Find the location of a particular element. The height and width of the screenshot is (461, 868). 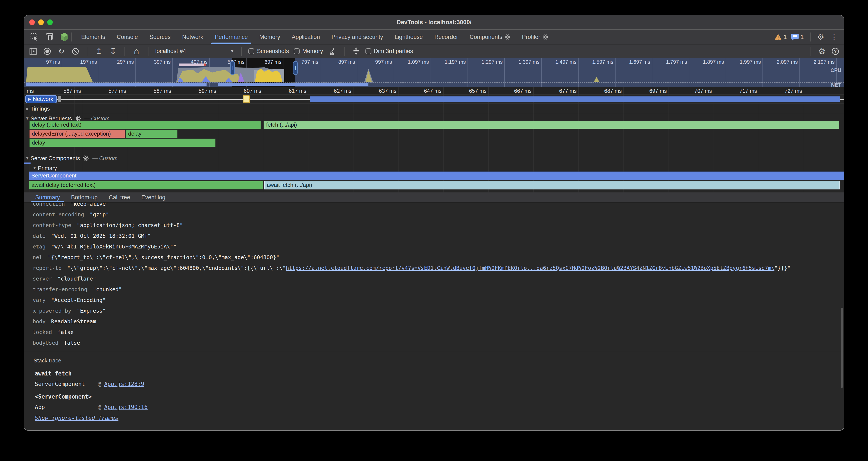

upload-profile-icon: ↥ is located at coordinates (99, 51).